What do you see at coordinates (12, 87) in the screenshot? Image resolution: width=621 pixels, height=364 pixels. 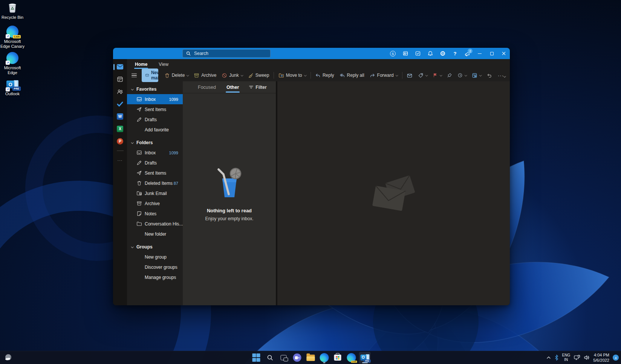 I see `desktop-icon-outlook: O ↗ PRE Outlook` at bounding box center [12, 87].